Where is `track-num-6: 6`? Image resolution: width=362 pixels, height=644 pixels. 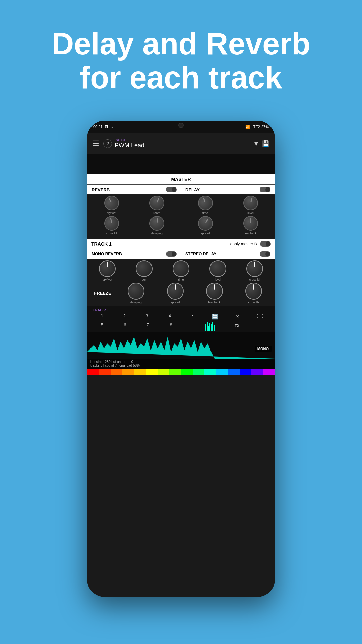 track-num-6: 6 is located at coordinates (125, 326).